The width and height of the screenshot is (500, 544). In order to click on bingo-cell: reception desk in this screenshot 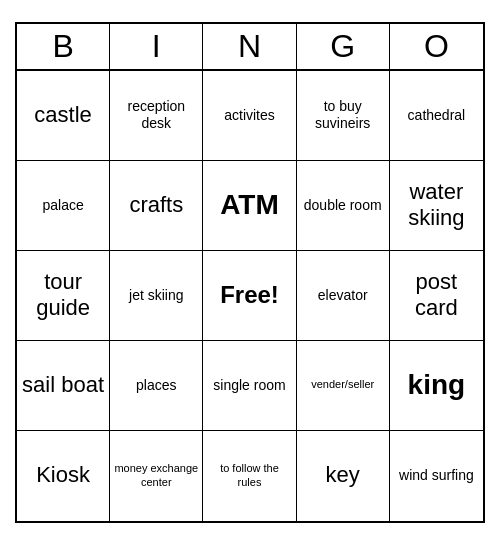, I will do `click(156, 116)`.